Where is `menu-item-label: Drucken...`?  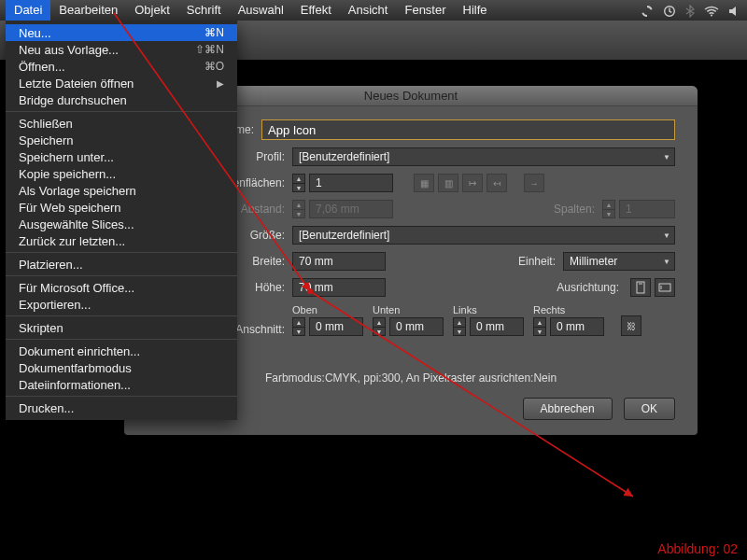
menu-item-label: Drucken... is located at coordinates (121, 409).